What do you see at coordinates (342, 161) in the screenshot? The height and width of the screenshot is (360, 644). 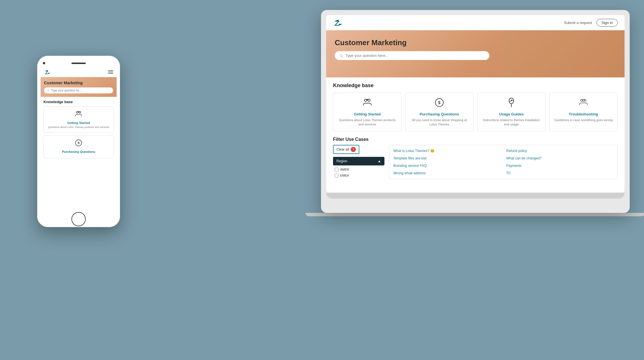 I see `region-label: Region` at bounding box center [342, 161].